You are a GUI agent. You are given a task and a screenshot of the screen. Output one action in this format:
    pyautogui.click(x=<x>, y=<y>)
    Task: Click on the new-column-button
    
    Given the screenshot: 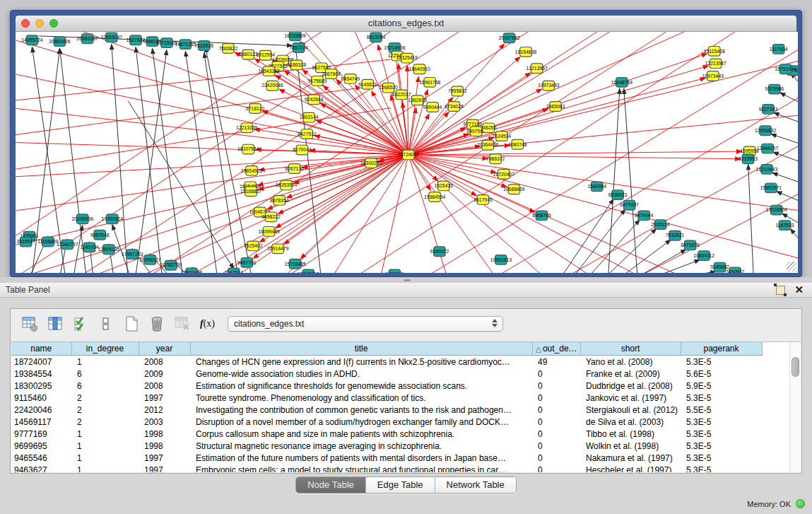 What is the action you would take?
    pyautogui.click(x=131, y=324)
    